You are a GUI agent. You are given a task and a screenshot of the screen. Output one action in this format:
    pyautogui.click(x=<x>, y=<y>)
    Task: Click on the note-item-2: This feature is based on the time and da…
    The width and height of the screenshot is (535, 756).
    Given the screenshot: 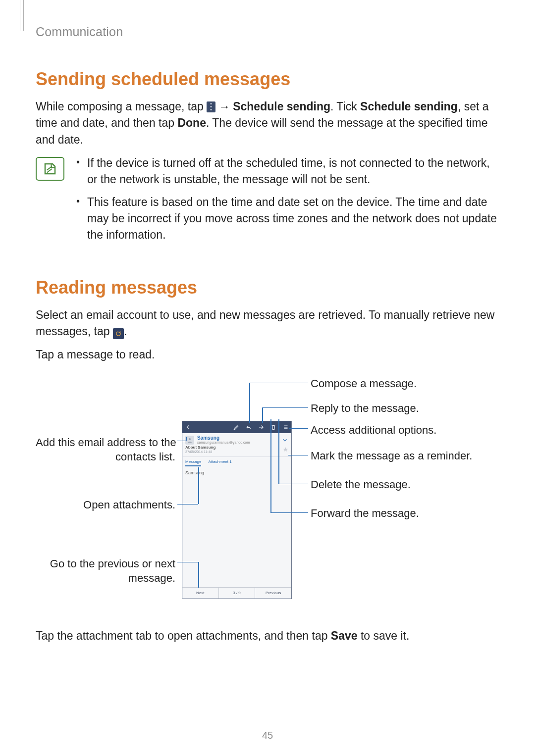 What is the action you would take?
    pyautogui.click(x=288, y=219)
    